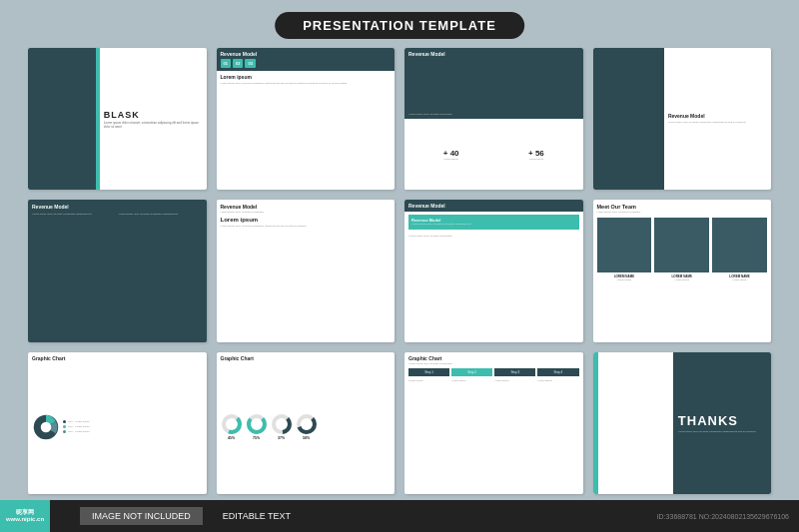  What do you see at coordinates (307, 427) in the screenshot?
I see `donut-4: 58%` at bounding box center [307, 427].